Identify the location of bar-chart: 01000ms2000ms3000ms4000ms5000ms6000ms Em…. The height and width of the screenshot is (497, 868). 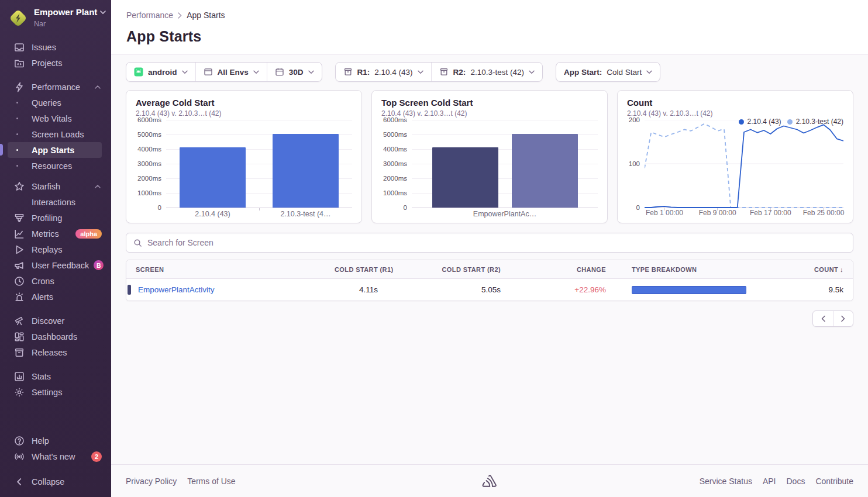
(490, 170).